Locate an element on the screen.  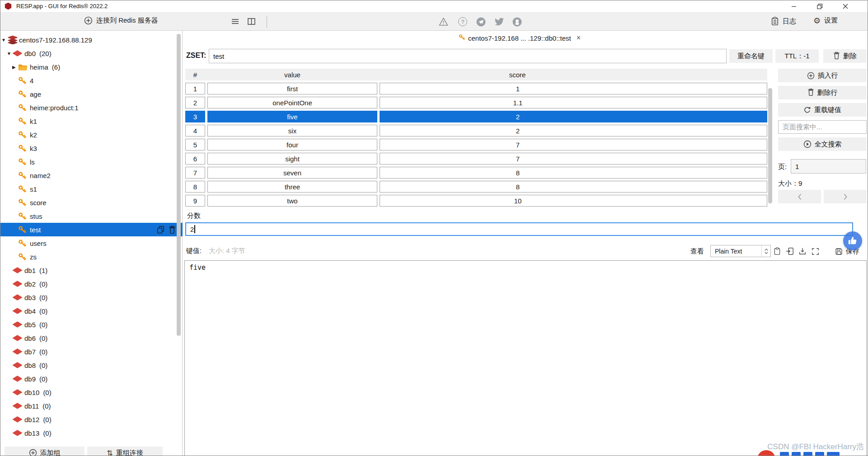
tree-item-db6: db6(0) is located at coordinates (91, 338).